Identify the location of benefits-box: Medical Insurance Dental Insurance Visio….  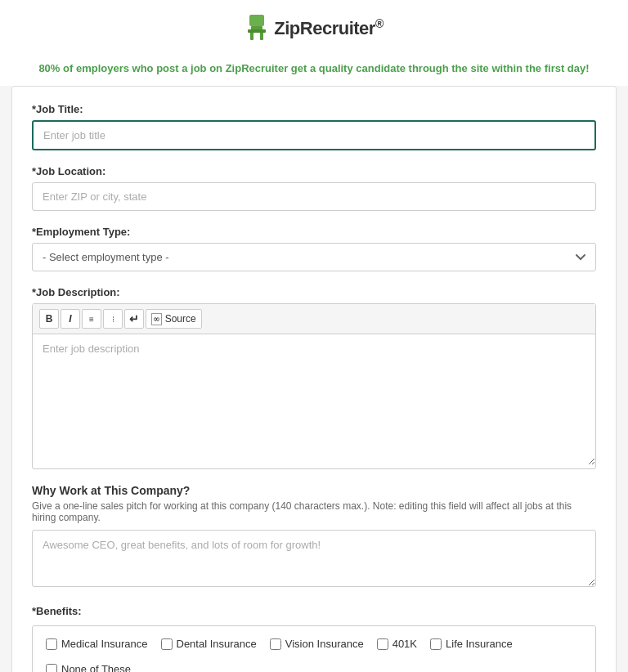
(314, 649).